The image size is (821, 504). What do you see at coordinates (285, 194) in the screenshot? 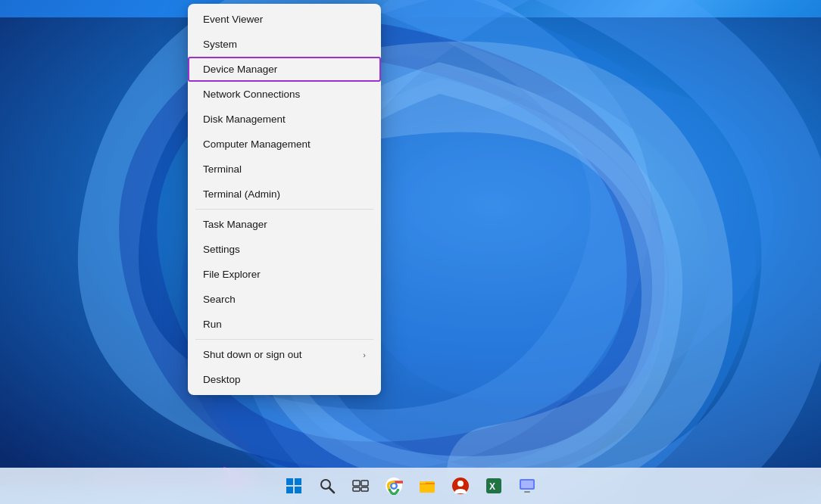
I see `menu-item-terminal-admin: Terminal (Admin)` at bounding box center [285, 194].